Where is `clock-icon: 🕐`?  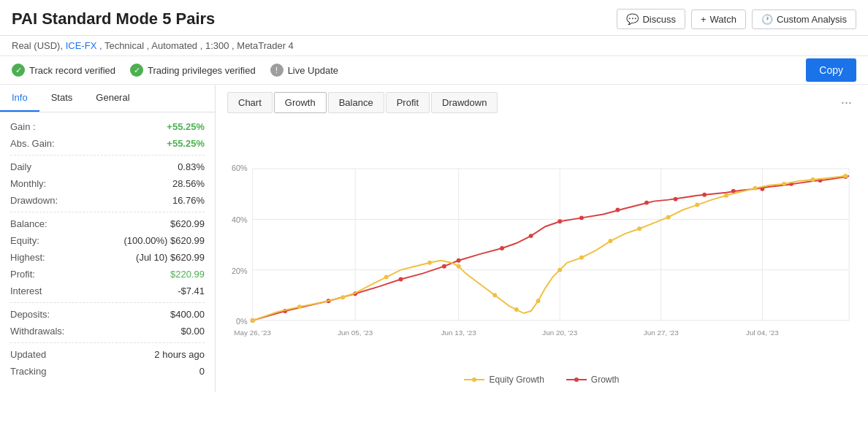 clock-icon: 🕐 is located at coordinates (767, 19).